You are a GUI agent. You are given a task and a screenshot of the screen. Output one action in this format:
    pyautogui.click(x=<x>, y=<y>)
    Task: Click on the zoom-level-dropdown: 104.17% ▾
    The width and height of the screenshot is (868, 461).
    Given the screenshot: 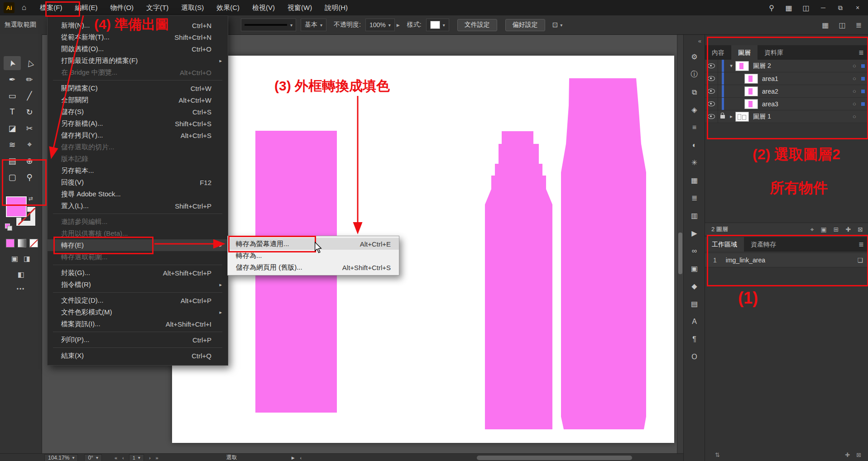 What is the action you would take?
    pyautogui.click(x=61, y=458)
    